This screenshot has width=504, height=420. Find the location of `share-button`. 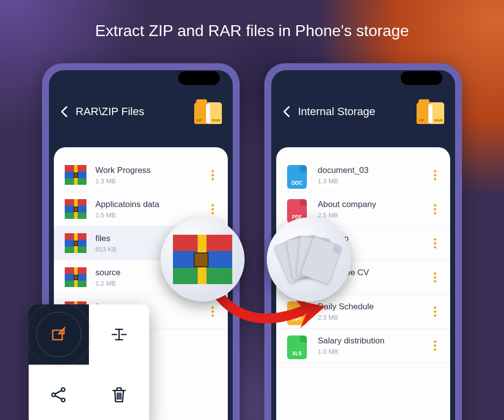

share-button is located at coordinates (59, 392).